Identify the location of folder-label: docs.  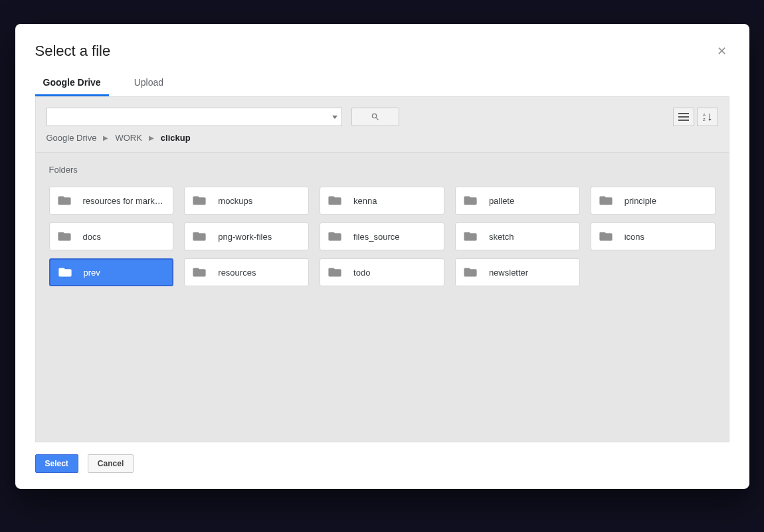
(92, 236).